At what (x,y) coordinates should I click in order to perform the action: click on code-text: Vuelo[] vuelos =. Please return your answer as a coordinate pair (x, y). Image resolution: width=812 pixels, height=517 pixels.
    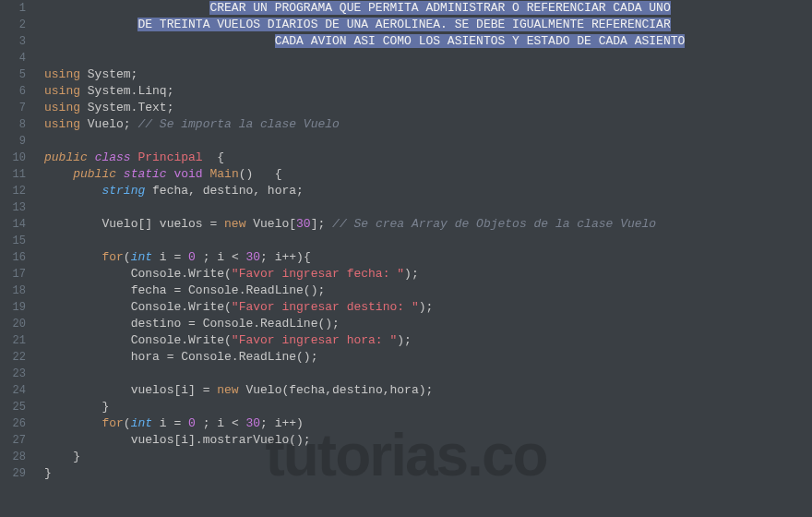
    Looking at the image, I should click on (162, 223).